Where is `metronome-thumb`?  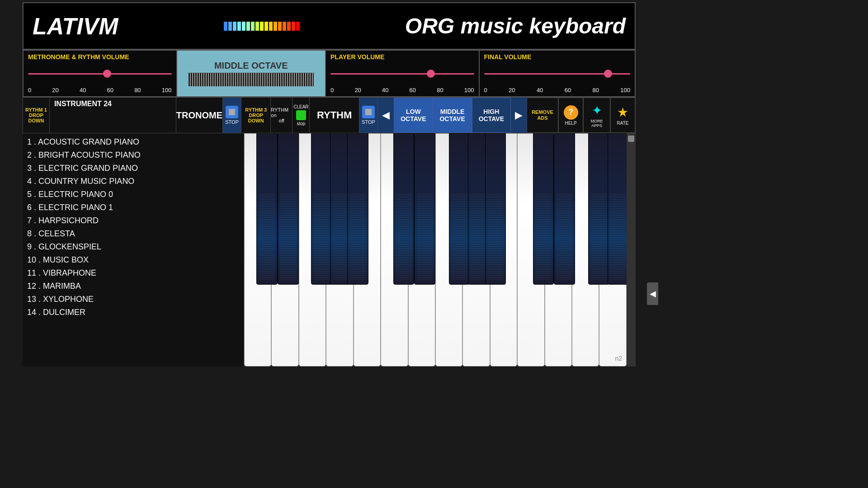 metronome-thumb is located at coordinates (107, 74).